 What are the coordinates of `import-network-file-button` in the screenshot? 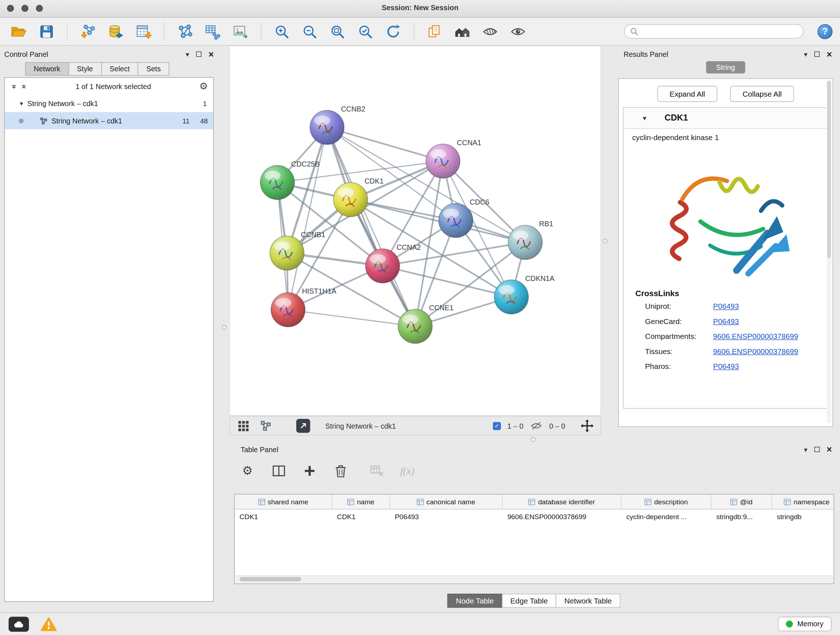 It's located at (88, 31).